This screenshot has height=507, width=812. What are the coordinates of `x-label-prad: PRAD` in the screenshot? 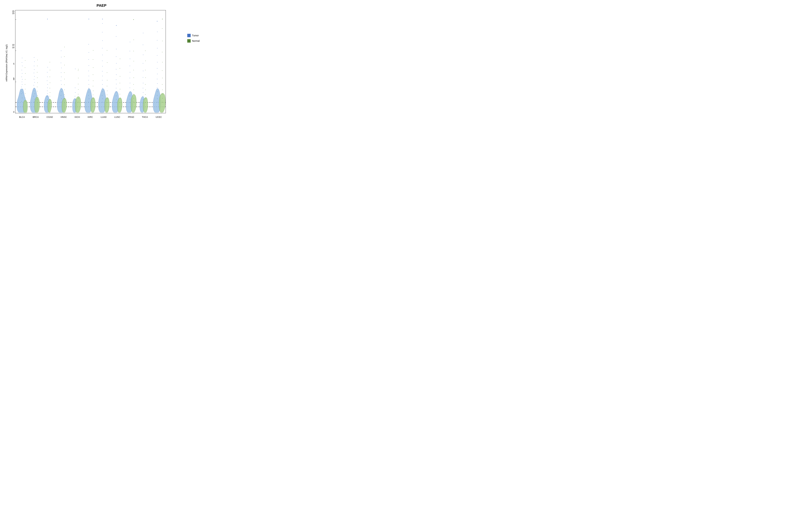 It's located at (131, 117).